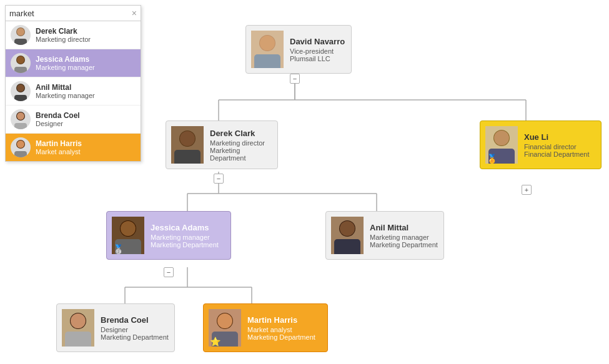 The height and width of the screenshot is (364, 609). What do you see at coordinates (281, 330) in the screenshot?
I see `node-martin-role: Market analyst` at bounding box center [281, 330].